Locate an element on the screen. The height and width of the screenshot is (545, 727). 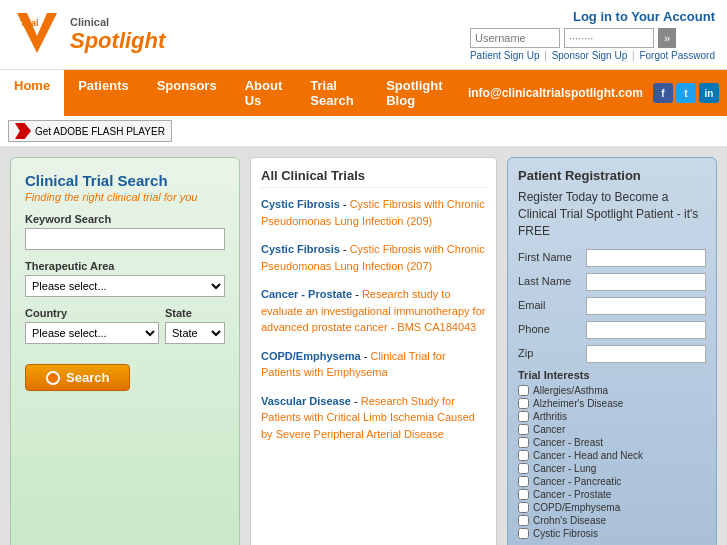
logo-icon: Trial is located at coordinates (37, 33).